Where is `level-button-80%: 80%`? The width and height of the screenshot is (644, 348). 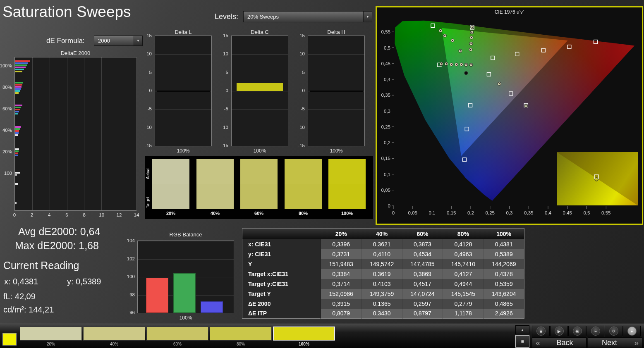 level-button-80%: 80% is located at coordinates (241, 336).